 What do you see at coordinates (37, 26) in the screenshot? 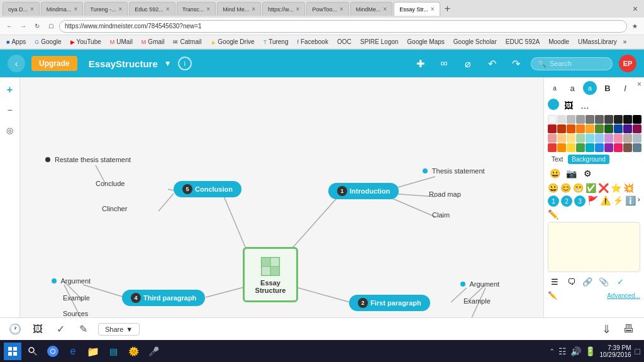
I see `refresh-button: ↻` at bounding box center [37, 26].